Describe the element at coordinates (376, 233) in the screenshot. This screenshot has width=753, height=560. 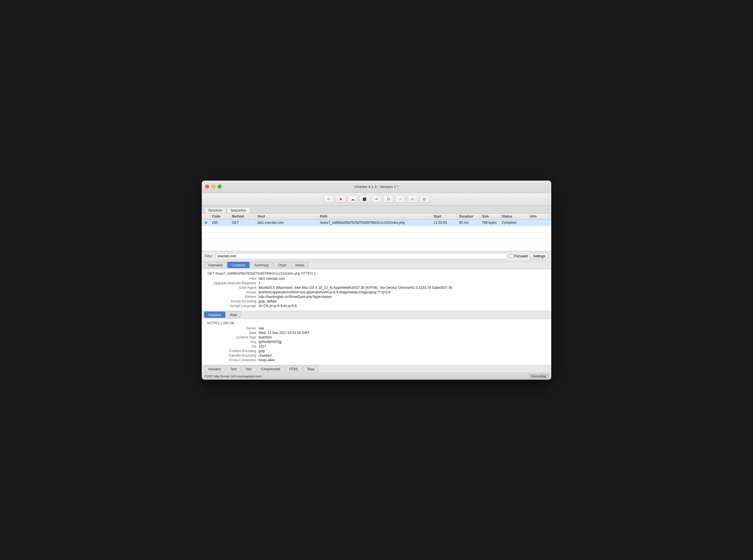
I see `request-table: Code Method Host Path Start Duration Siz…` at that location.